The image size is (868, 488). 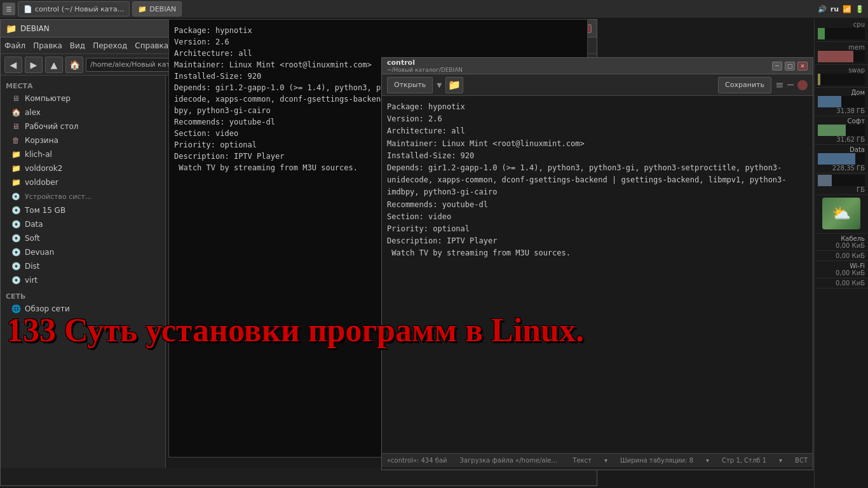 What do you see at coordinates (841, 30) in the screenshot?
I see `rp-cpu-item: cpu` at bounding box center [841, 30].